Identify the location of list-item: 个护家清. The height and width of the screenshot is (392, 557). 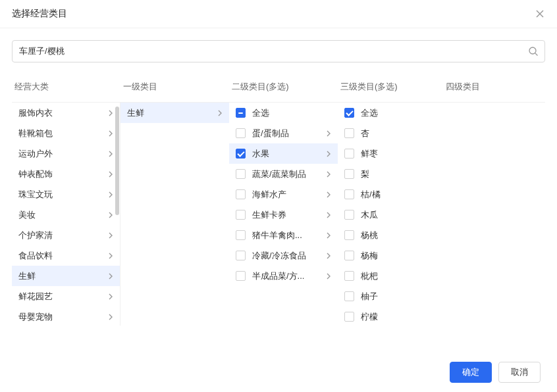
(66, 235).